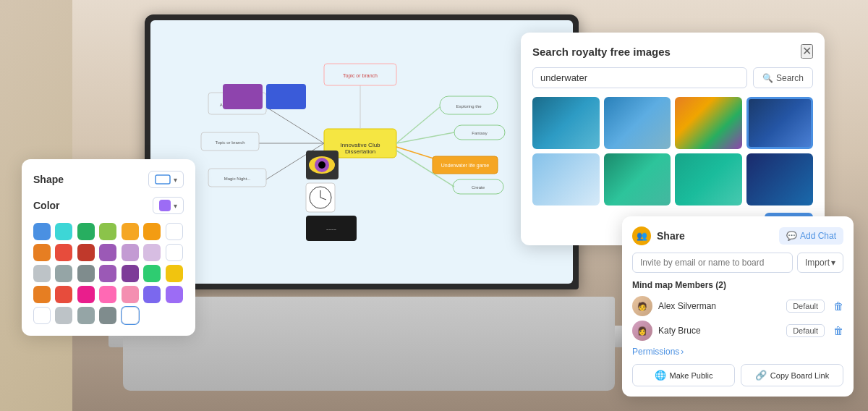 The height and width of the screenshot is (411, 868). What do you see at coordinates (175, 206) in the screenshot?
I see `color-dropdown-arrow: ▾` at bounding box center [175, 206].